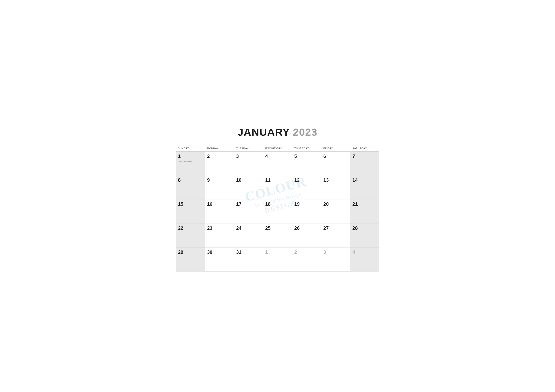 Image resolution: width=555 pixels, height=392 pixels. Describe the element at coordinates (278, 148) in the screenshot. I see `days-of-week-row: SUNDAYMONDAYTUESDAYWEDNESDAYTHURSDAYFRID…` at that location.